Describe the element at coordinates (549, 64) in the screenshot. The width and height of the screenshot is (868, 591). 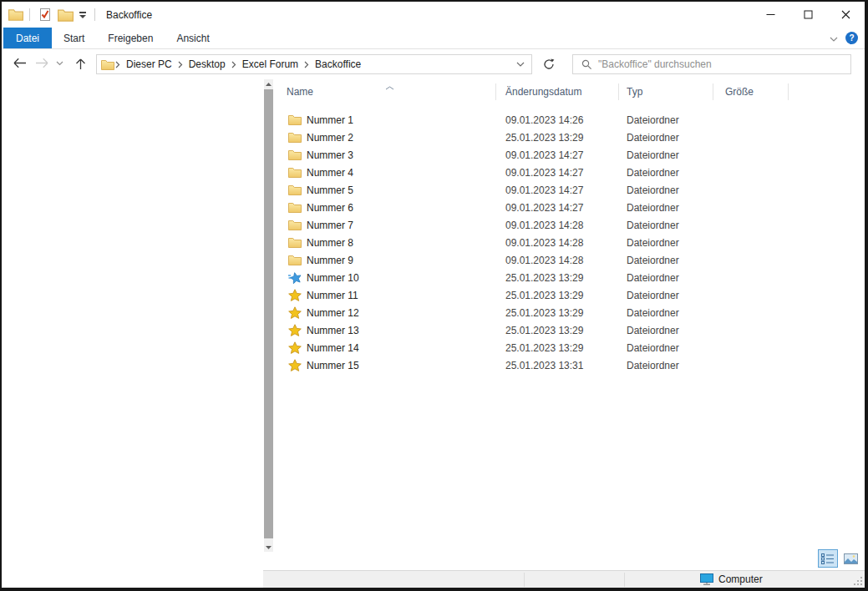
I see `refresh-icon` at that location.